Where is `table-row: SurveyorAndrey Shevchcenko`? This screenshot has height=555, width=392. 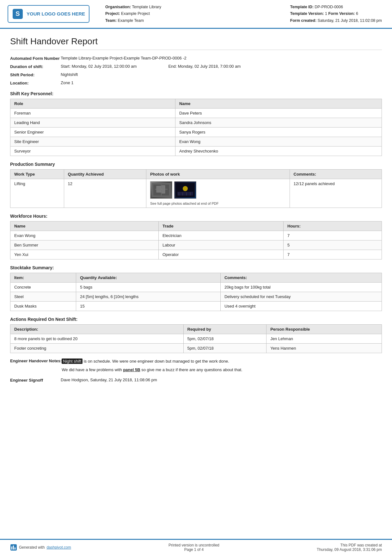 table-row: SurveyorAndrey Shevchcenko is located at coordinates (196, 151).